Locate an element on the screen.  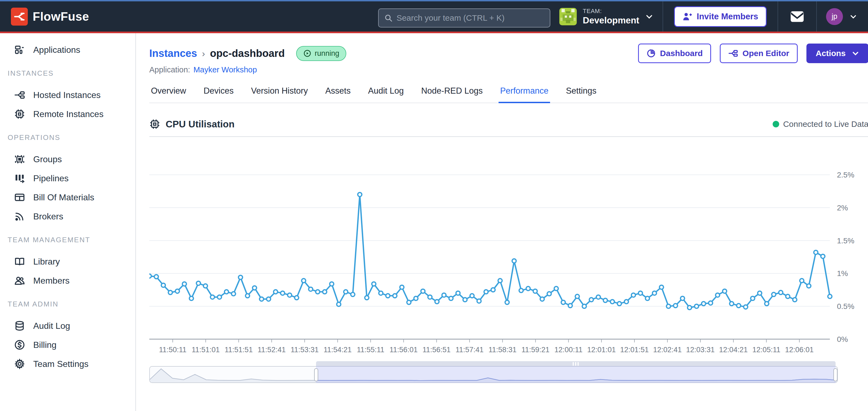
sidebar-item-billing: Billing is located at coordinates (68, 345).